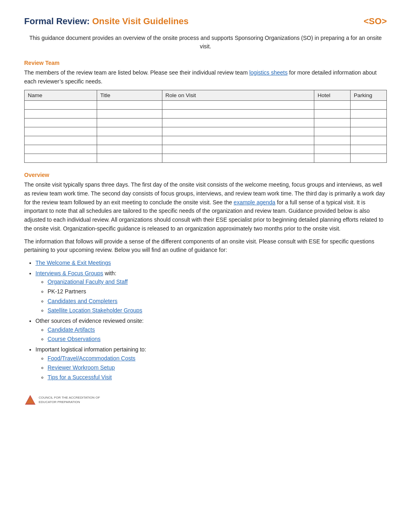 This screenshot has height=532, width=411. Describe the element at coordinates (217, 297) in the screenshot. I see `sub-list: Organizational Faculty and StaffPK-12 Pa…` at that location.